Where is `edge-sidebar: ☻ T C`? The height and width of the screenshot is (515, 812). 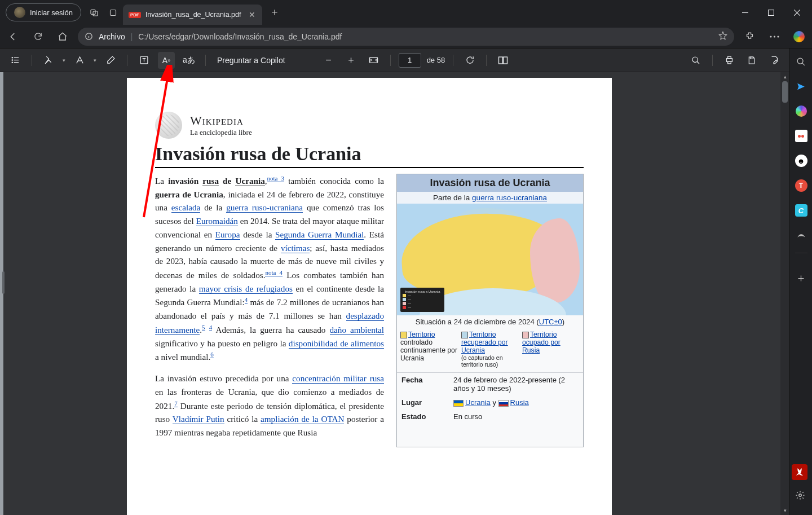
edge-sidebar: ☻ T C is located at coordinates (801, 282).